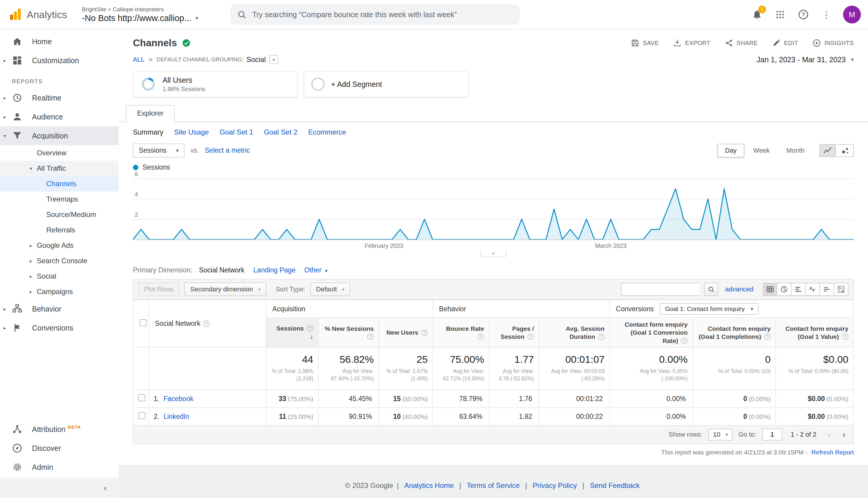 The width and height of the screenshot is (868, 498). What do you see at coordinates (281, 132) in the screenshot?
I see `subtab-goal-set-2: Goal Set 2` at bounding box center [281, 132].